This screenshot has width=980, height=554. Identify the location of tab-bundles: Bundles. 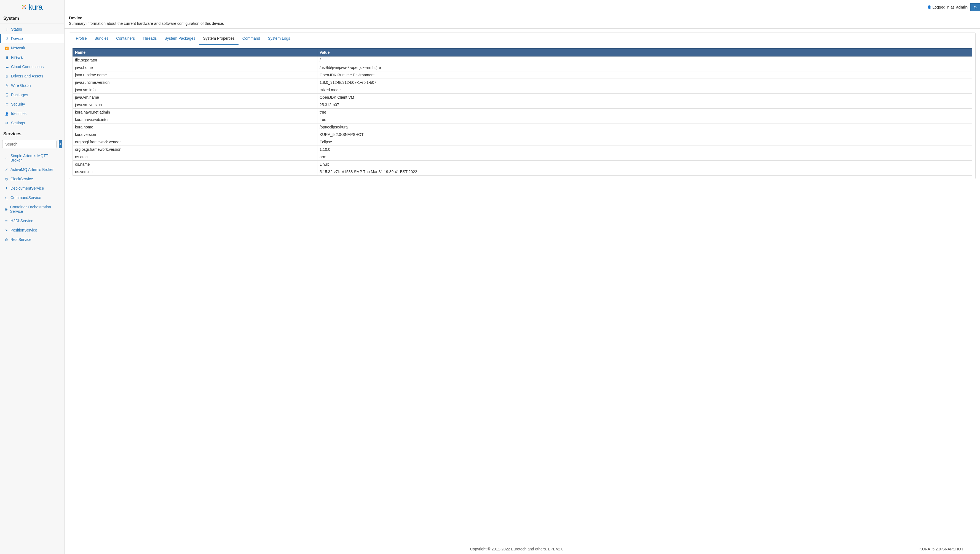
(102, 39).